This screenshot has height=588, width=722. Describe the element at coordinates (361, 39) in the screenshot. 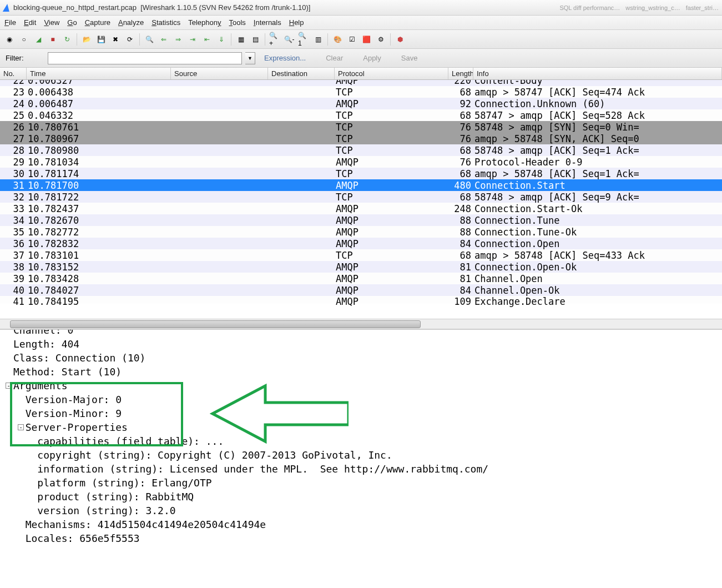

I see `main-toolbar: ◉ ○ ◢ ■ ↻ 📂 💾 ✖ ⟳ 🔍 ⇐ ⇒ ⇥ ⇤ ⇓ ▦ ▤ 🔍+ 🔍- …` at that location.